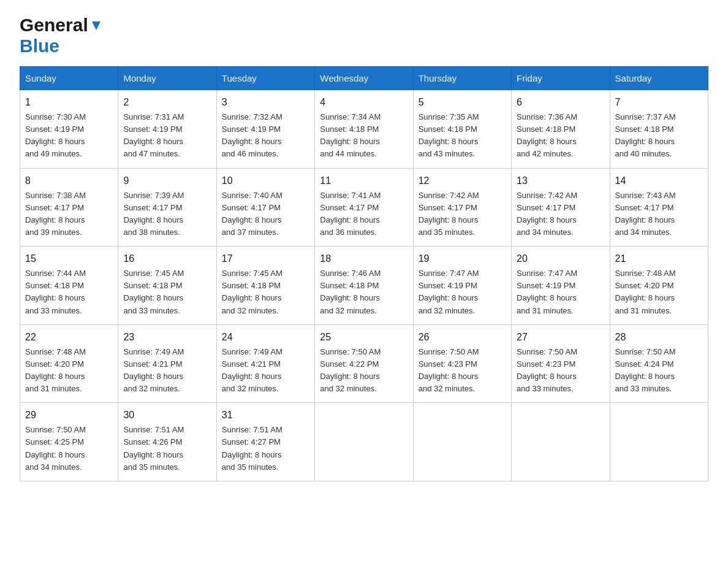 The image size is (728, 563). What do you see at coordinates (462, 364) in the screenshot?
I see `calendar-cell: 26 Sunrise: 7:50 AMSunset: 4:23 PMDaylig…` at bounding box center [462, 364].